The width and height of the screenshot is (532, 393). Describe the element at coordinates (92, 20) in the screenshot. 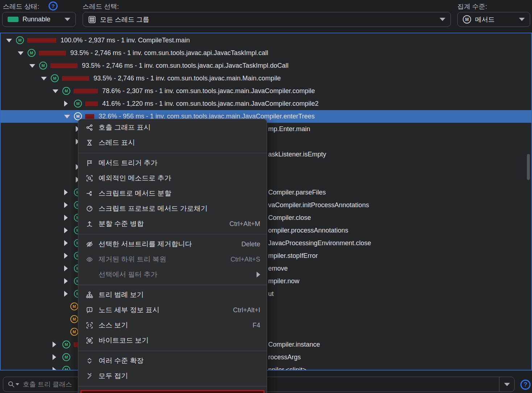

I see `thread-groups-icon` at that location.